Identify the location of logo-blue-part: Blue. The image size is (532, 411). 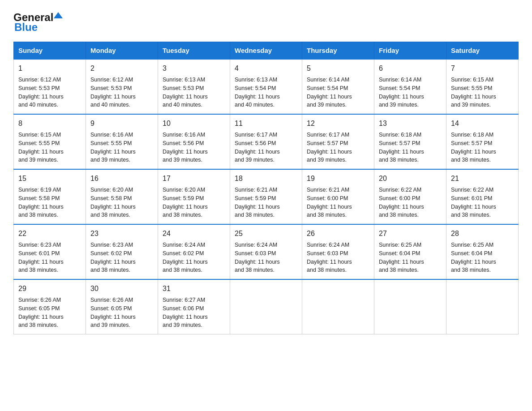
(26, 27).